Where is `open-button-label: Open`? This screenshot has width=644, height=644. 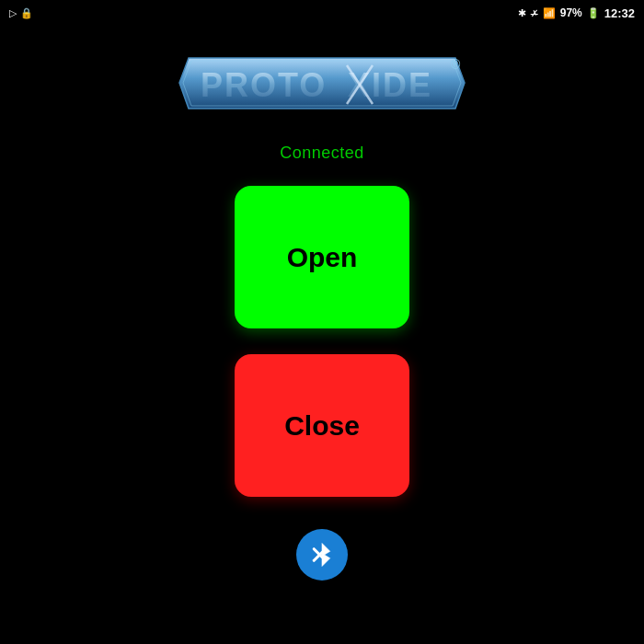
open-button-label: Open is located at coordinates (322, 258).